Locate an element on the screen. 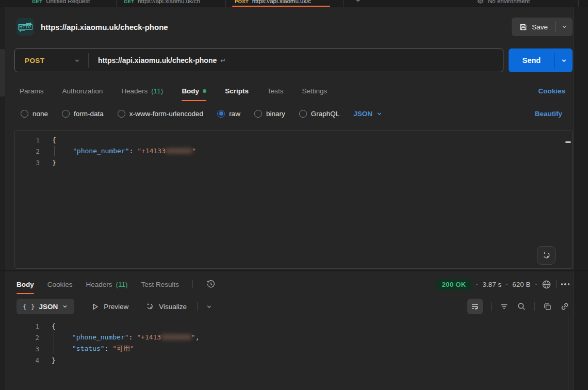  tab-label: Untitled Request is located at coordinates (68, 2).